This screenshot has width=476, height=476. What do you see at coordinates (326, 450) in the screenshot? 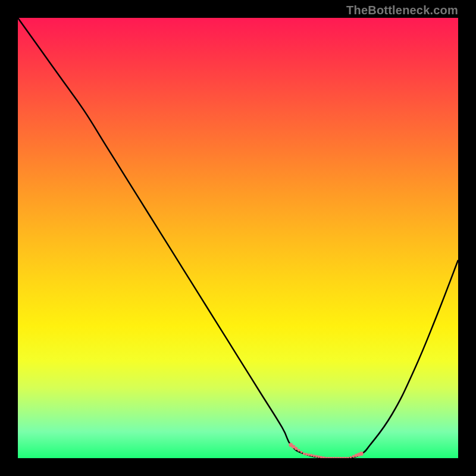
I see `optimal-range-highlight` at bounding box center [326, 450].